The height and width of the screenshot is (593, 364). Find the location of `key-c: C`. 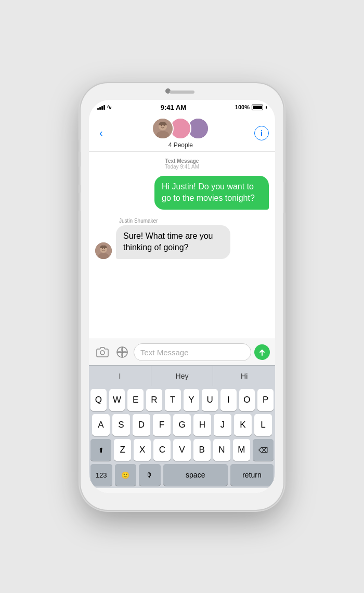

key-c: C is located at coordinates (162, 450).